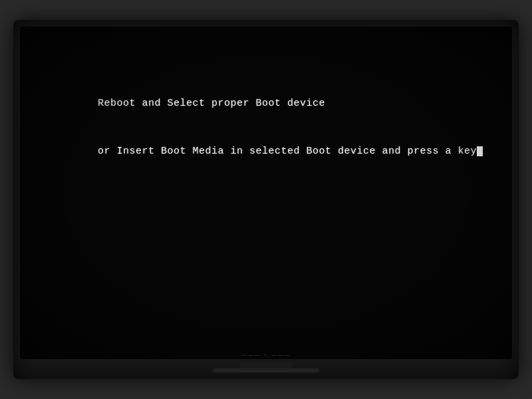 The width and height of the screenshot is (532, 399). I want to click on monitor-label: ——— ○ ———, so click(266, 355).